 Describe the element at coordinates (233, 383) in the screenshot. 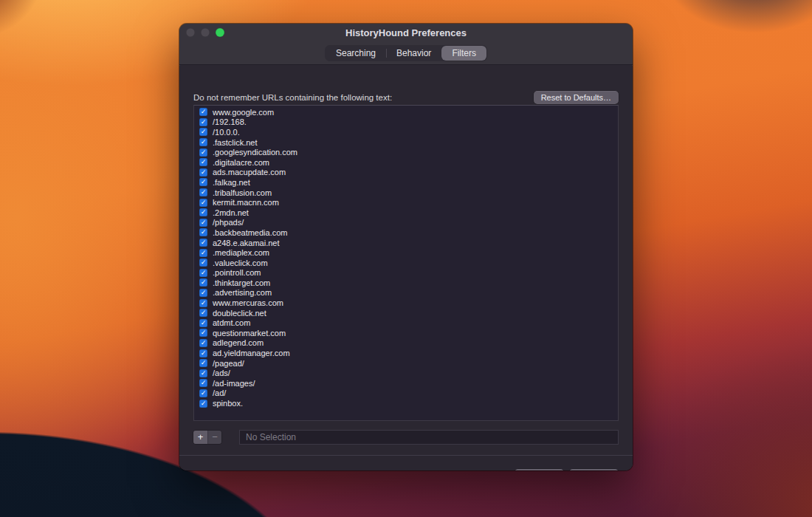

I see `filter-text: /ad-images/` at that location.